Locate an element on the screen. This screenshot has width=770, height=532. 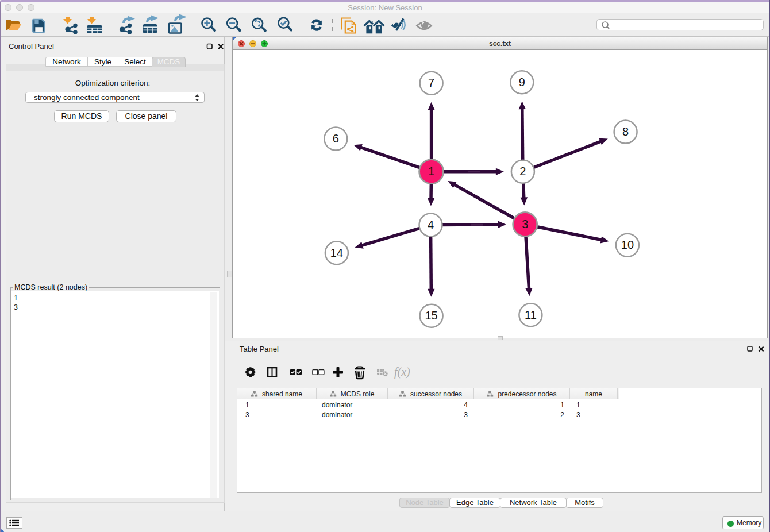
svg-text: 10 is located at coordinates (627, 245).